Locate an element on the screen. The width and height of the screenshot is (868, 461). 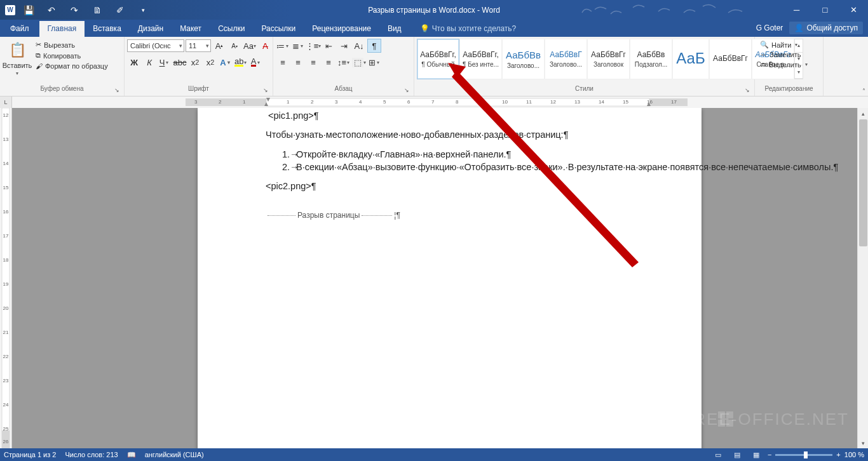
style-normal: АаБбВвГг,¶ Обычный is located at coordinates (438, 59).